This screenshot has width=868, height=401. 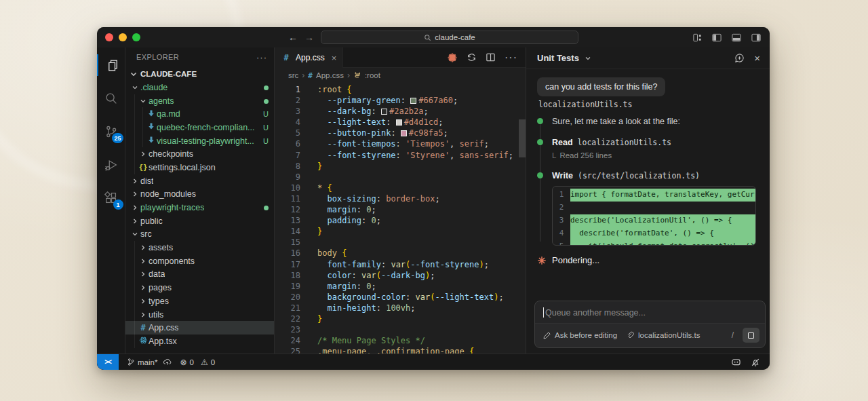 I want to click on notifications-muted-icon, so click(x=755, y=362).